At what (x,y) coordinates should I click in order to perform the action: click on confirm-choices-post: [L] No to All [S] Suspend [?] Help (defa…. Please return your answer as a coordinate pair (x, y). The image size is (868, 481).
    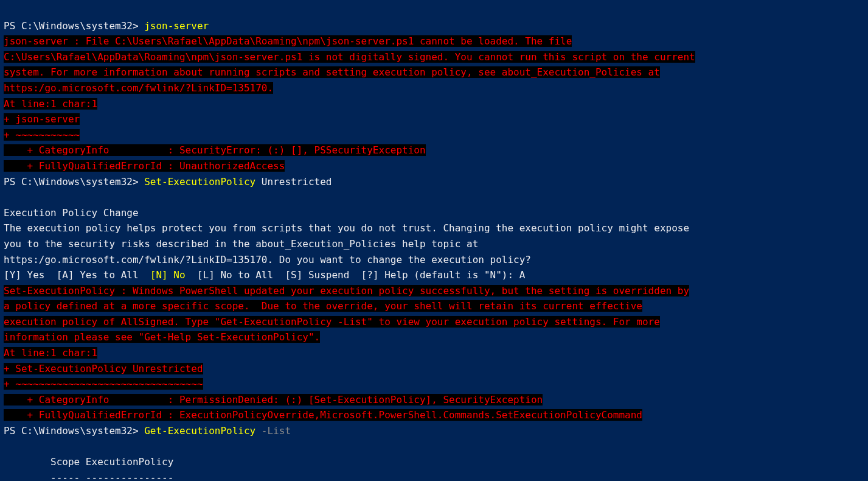
    Looking at the image, I should click on (355, 275).